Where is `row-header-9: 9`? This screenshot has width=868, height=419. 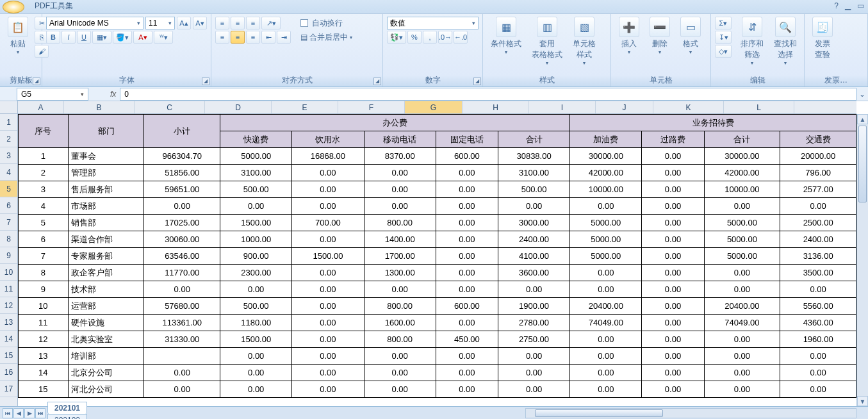
row-header-9: 9 is located at coordinates (9, 256).